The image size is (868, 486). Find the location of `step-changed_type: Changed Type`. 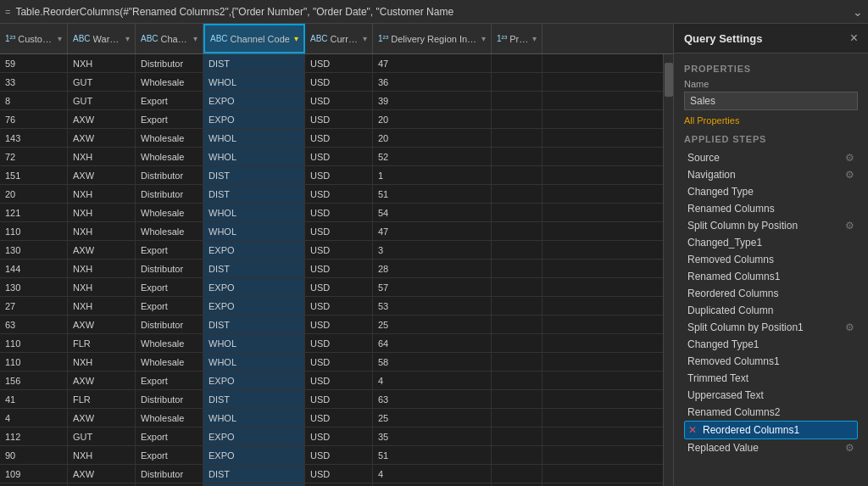

step-changed_type: Changed Type is located at coordinates (771, 192).